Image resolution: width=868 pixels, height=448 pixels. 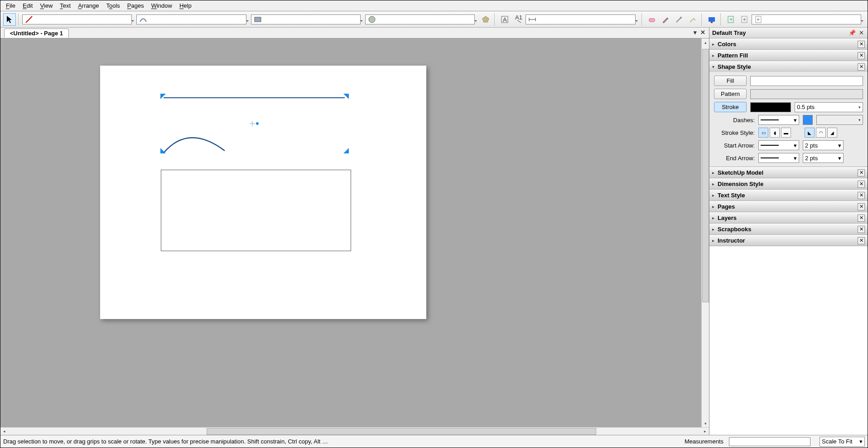 I want to click on menu-tools: Tools, so click(x=113, y=5).